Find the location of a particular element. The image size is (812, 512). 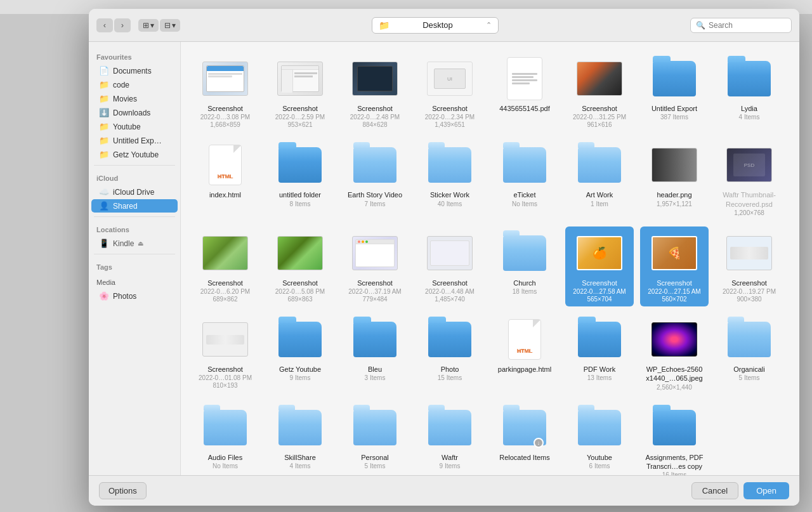

file-item: UI Screenshot 2022-0…2.34 PM 1,439×651 is located at coordinates (450, 92).